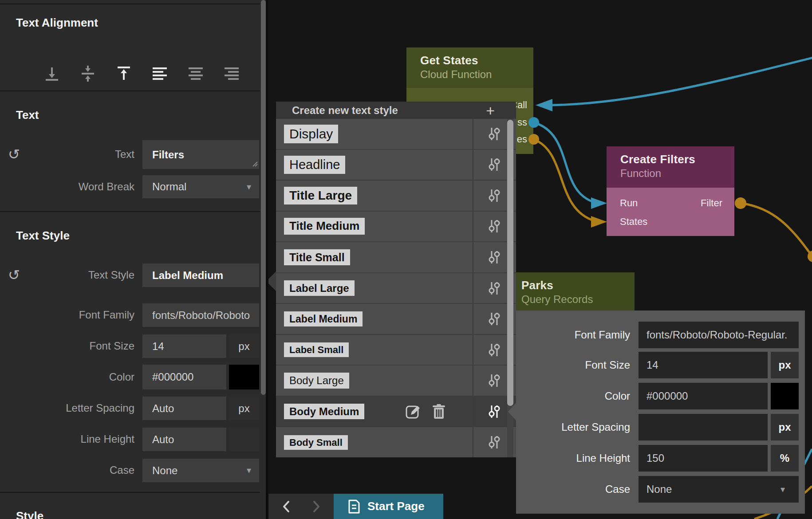  Describe the element at coordinates (670, 191) in the screenshot. I see `node-create-filters: Create Filters Function Run States Filte…` at that location.